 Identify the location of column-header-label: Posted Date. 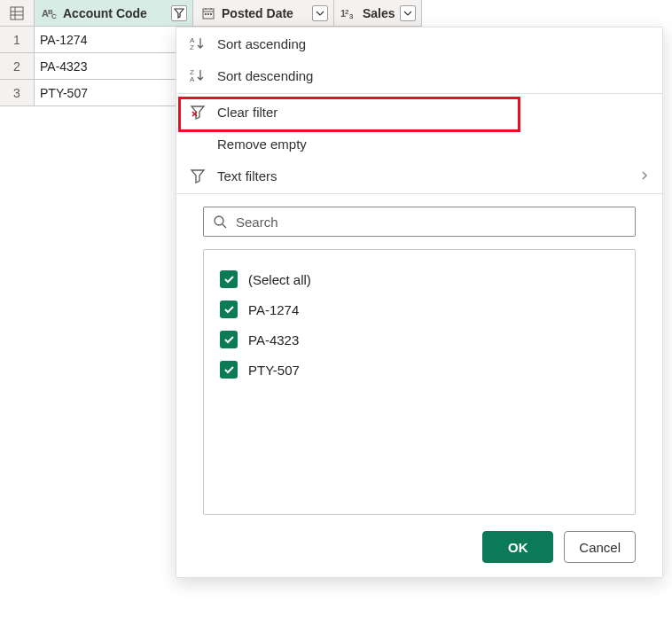
(257, 13).